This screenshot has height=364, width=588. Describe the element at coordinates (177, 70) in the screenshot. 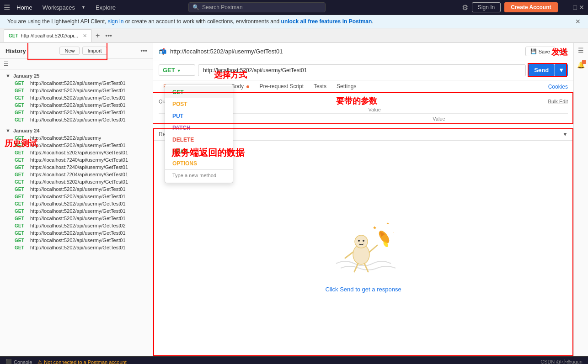

I see `method-select: GET GET POST PUT PATCH DELETE HEAD OPTIO…` at that location.